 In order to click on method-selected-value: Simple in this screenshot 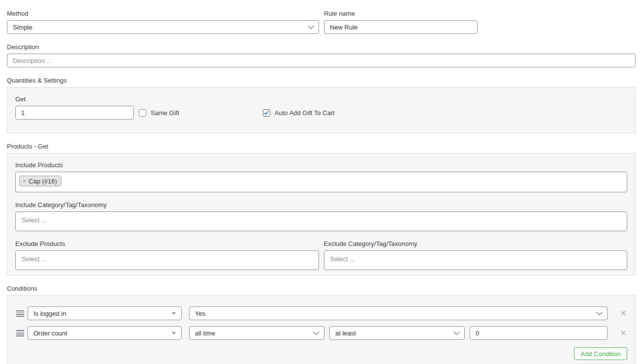, I will do `click(23, 28)`.